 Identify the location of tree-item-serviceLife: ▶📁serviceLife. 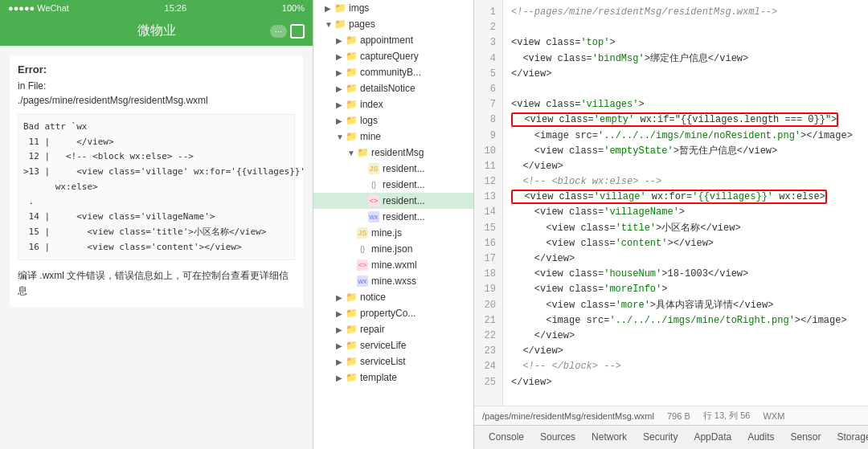
(394, 345).